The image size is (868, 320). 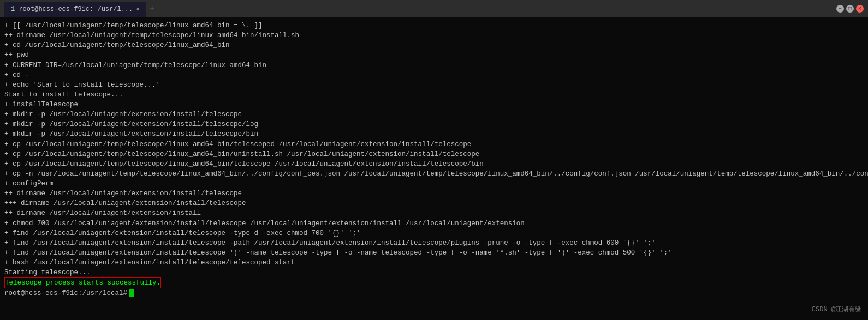 I want to click on prompt-line: root@hcss-ecs-f91c:/usr/local#, so click(x=434, y=293).